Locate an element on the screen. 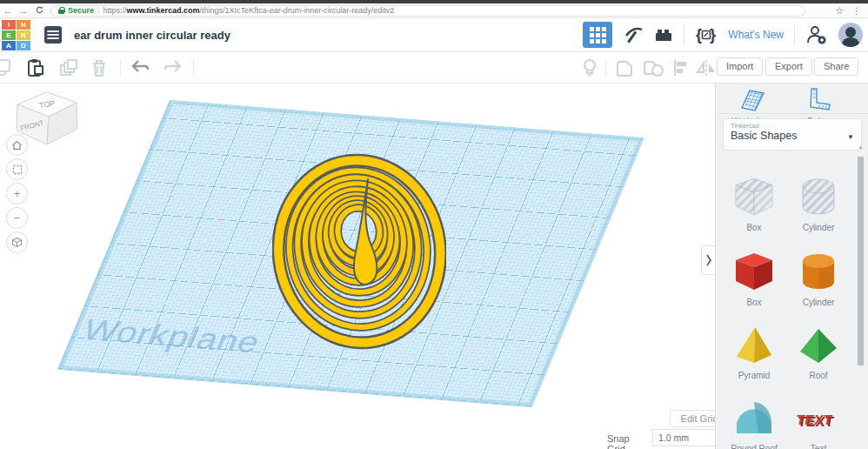 The height and width of the screenshot is (449, 868). minecraft-pickaxe-button is located at coordinates (633, 35).